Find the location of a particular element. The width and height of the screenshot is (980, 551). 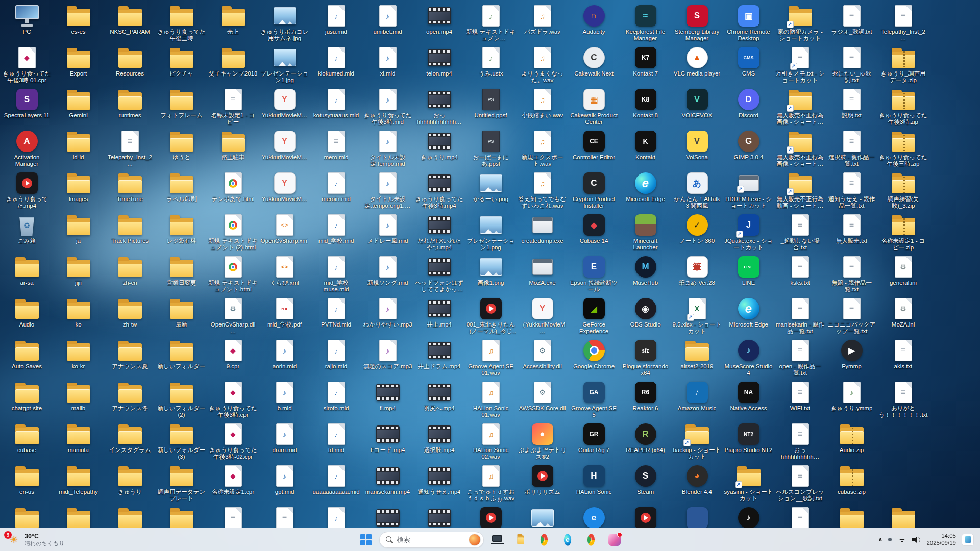

desktop-icon: <>OpenCvSharp.xml is located at coordinates (285, 233).